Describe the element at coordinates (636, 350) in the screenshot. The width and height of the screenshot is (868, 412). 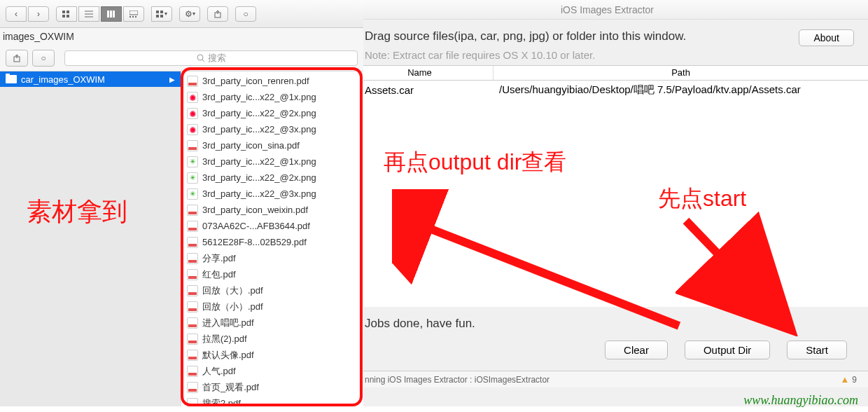
I see `clear-button: Clear` at that location.